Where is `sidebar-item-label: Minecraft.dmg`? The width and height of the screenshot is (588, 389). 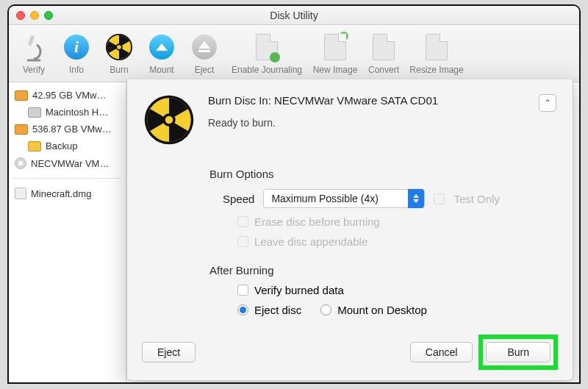
sidebar-item-label: Minecraft.dmg is located at coordinates (61, 194).